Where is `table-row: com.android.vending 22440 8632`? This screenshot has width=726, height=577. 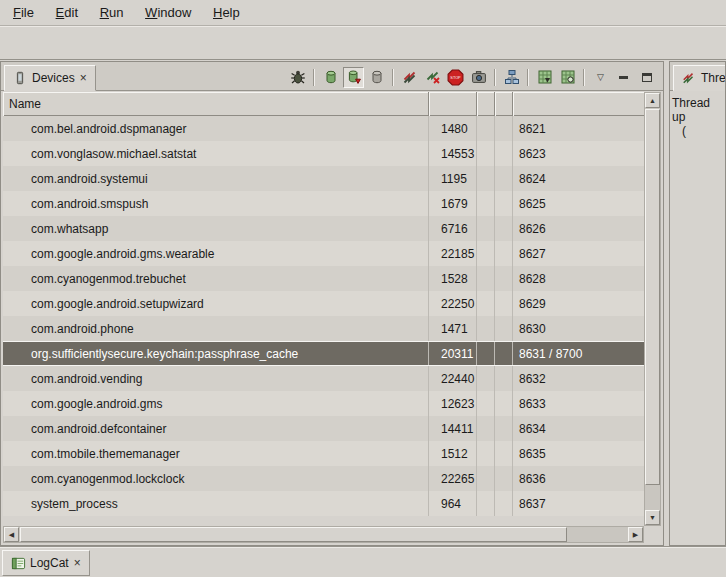
table-row: com.android.vending 22440 8632 is located at coordinates (324, 378).